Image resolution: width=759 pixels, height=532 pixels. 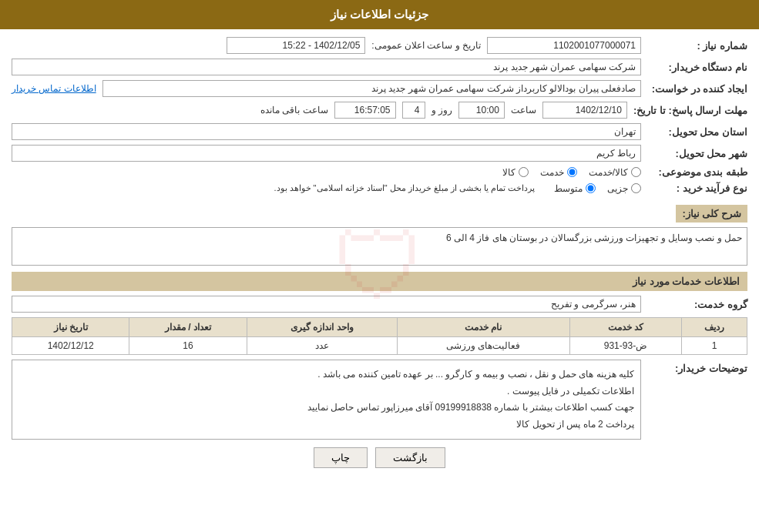 What do you see at coordinates (624, 189) in the screenshot?
I see `radio-jozii: جزیی` at bounding box center [624, 189].